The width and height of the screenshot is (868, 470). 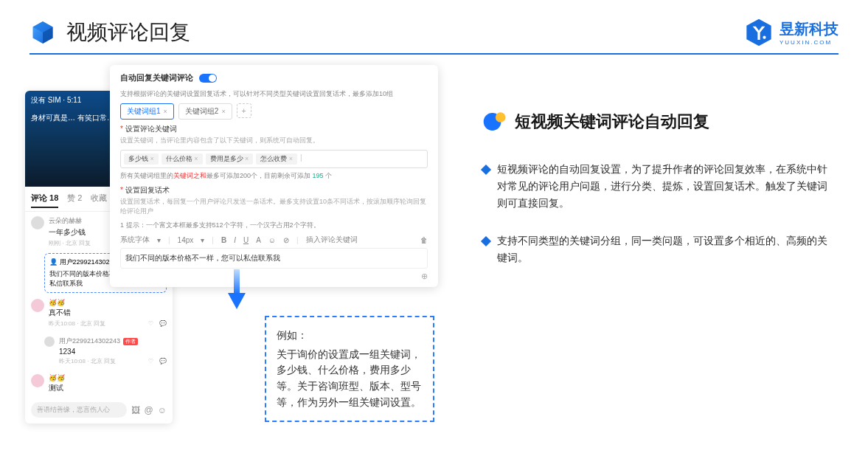 What do you see at coordinates (208, 78) in the screenshot?
I see `autoreply-toggle` at bounding box center [208, 78].